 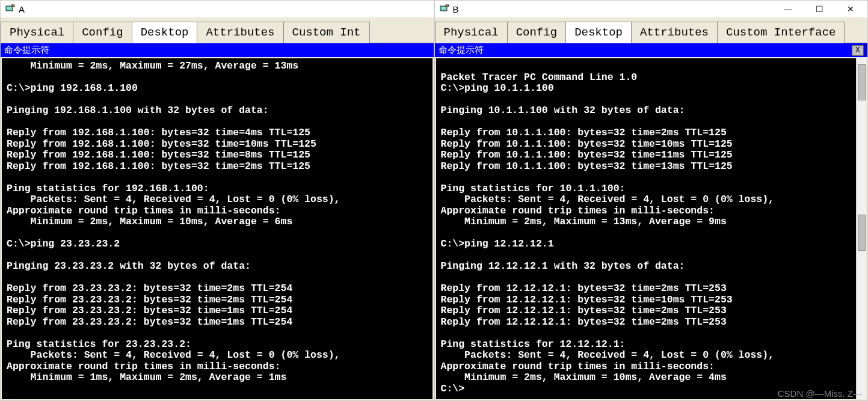 What do you see at coordinates (327, 32) in the screenshot?
I see `tab-custom-interface: Custom Int` at bounding box center [327, 32].